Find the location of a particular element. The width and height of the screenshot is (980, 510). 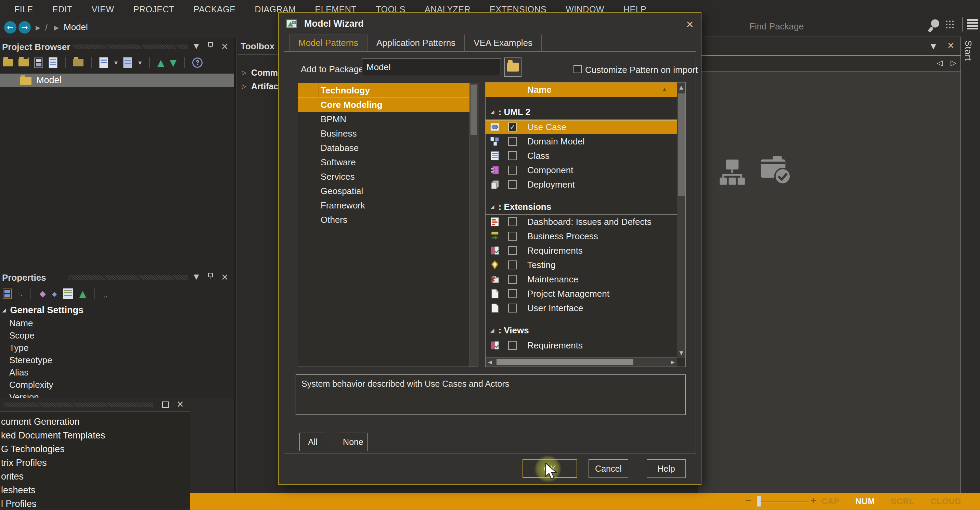

tab-vea-examples: VEA Examples is located at coordinates (503, 43).